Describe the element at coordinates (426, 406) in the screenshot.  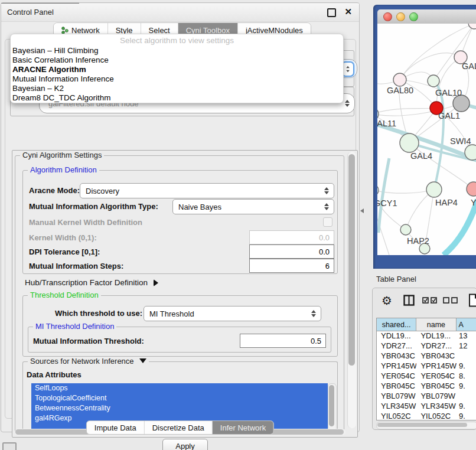
I see `table-row: YLR345W YLR345W 9.` at that location.